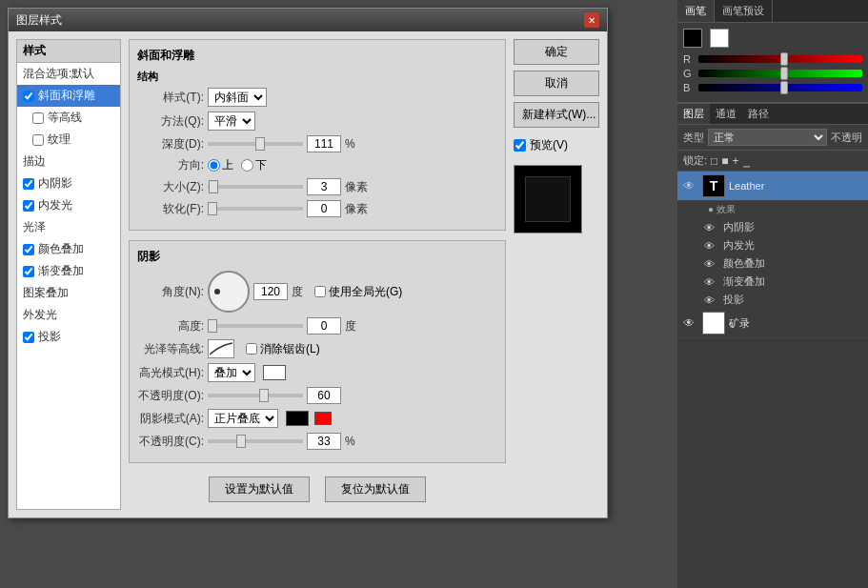 The image size is (868, 588). Describe the element at coordinates (259, 490) in the screenshot. I see `set-default-button: 设置为默认值` at that location.